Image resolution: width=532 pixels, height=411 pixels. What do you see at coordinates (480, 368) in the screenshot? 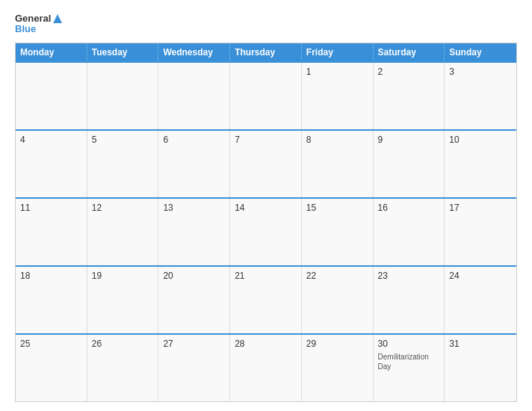
I see `calendar-cell: 31` at bounding box center [480, 368].